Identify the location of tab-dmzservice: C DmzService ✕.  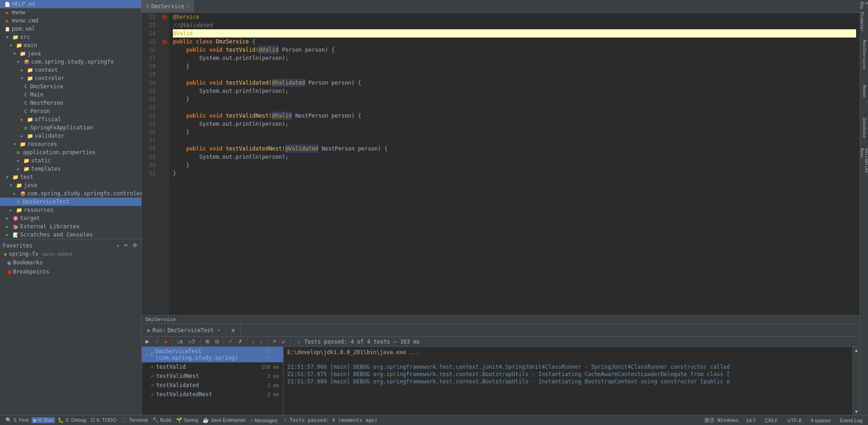
(168, 6).